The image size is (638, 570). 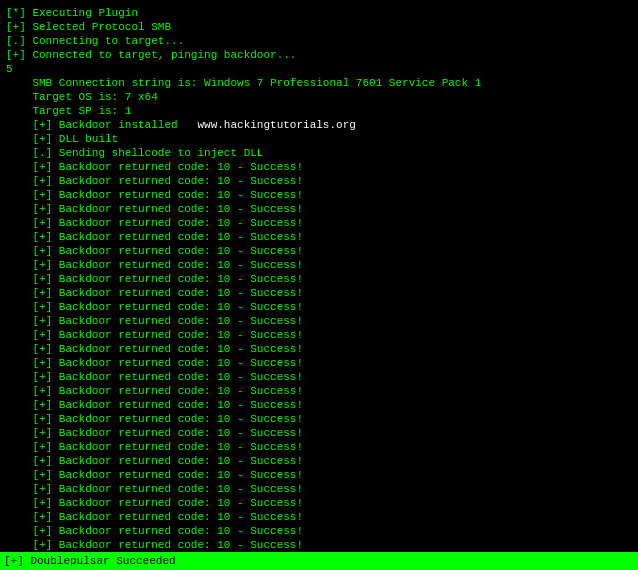 What do you see at coordinates (319, 41) in the screenshot?
I see `terminal-line: [.] Connecting to target...` at bounding box center [319, 41].